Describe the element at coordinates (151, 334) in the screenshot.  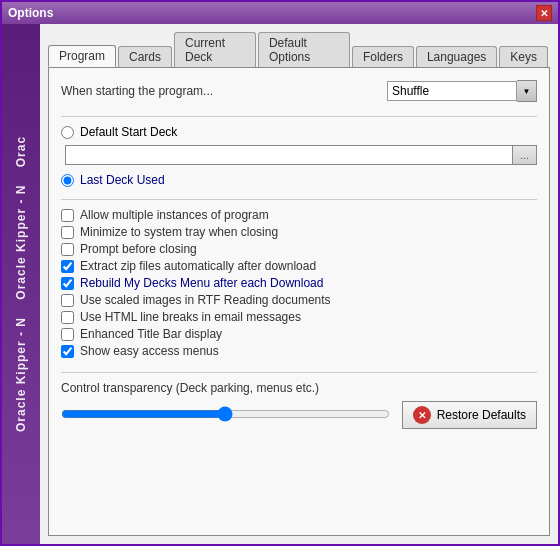
I see `checkbox-label-7: Enhanced Title Bar display` at that location.